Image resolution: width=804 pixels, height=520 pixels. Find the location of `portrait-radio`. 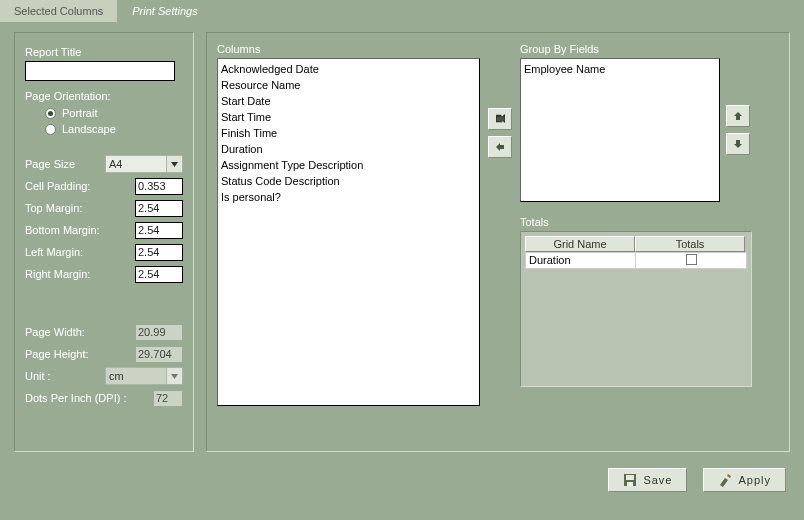

portrait-radio is located at coordinates (50, 114).